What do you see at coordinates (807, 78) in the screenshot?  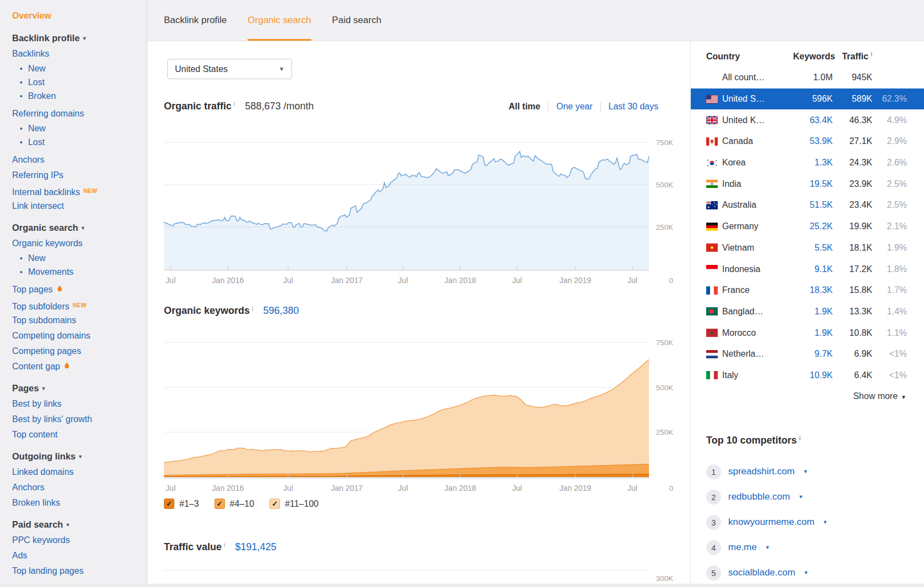 I see `country-row-all-count: All count…1.0M945K` at bounding box center [807, 78].